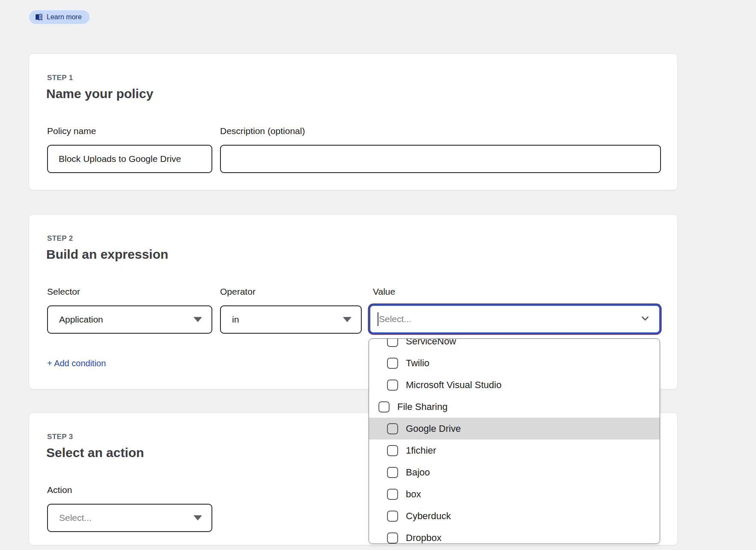 The width and height of the screenshot is (756, 550). What do you see at coordinates (384, 292) in the screenshot?
I see `value-label: Value` at bounding box center [384, 292].